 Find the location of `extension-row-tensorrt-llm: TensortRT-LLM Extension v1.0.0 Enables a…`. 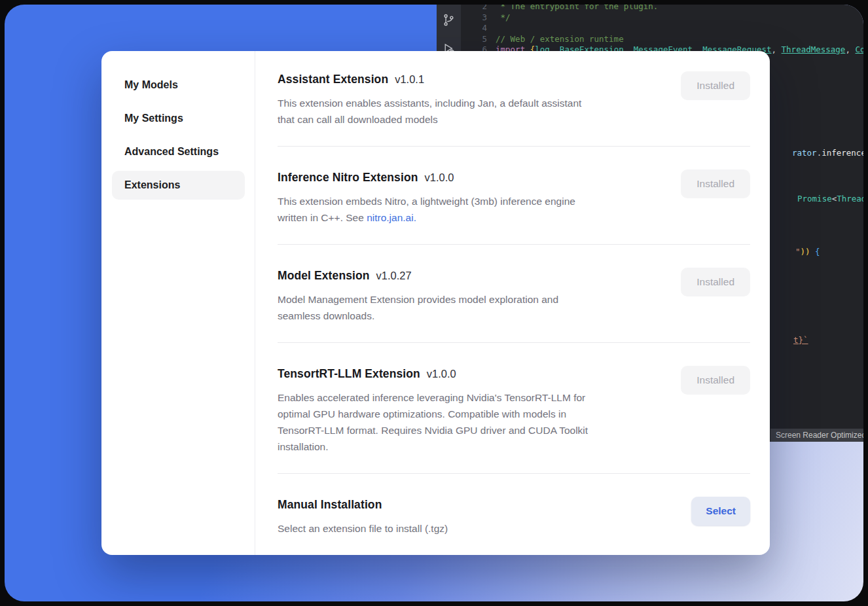

extension-row-tensorrt-llm: TensortRT-LLM Extension v1.0.0 Enables a… is located at coordinates (514, 408).